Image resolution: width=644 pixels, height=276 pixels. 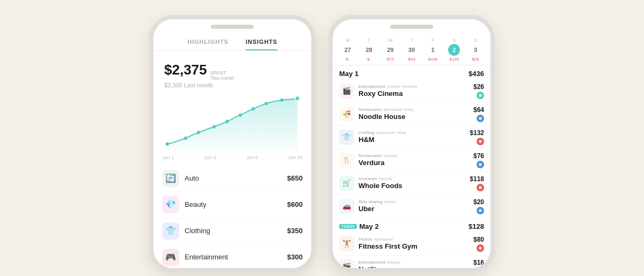 What do you see at coordinates (391, 40) in the screenshot?
I see `cal-label-wed: W` at bounding box center [391, 40].